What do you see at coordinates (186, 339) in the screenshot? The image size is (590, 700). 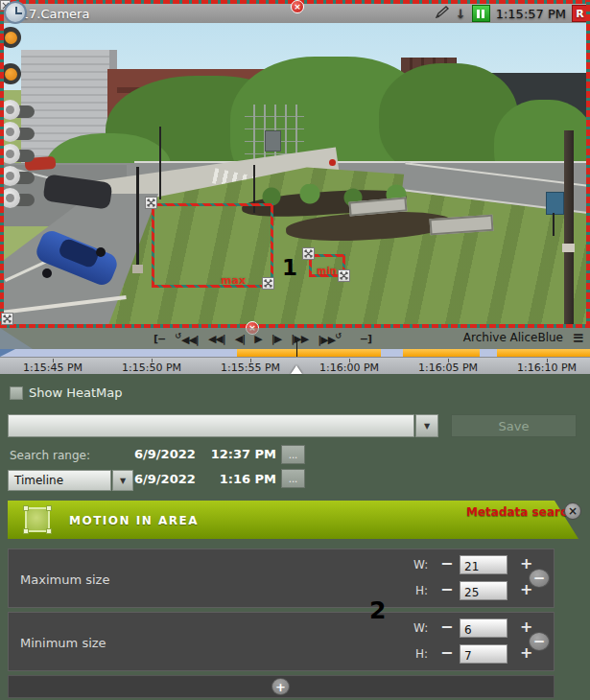 I see `prev-event-button: ↺◀◀|` at bounding box center [186, 339].